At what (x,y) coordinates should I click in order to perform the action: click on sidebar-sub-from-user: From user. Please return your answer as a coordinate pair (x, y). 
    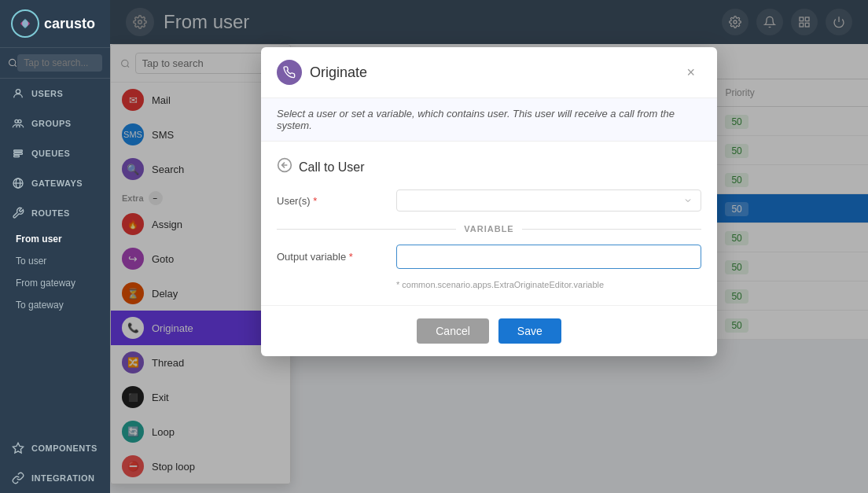
    Looking at the image, I should click on (55, 239).